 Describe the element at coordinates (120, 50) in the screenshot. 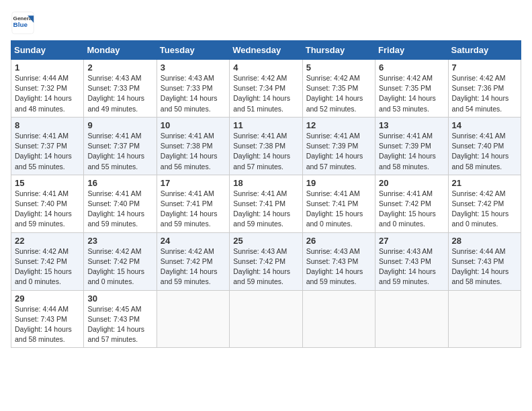

I see `weekday-monday: Monday` at that location.